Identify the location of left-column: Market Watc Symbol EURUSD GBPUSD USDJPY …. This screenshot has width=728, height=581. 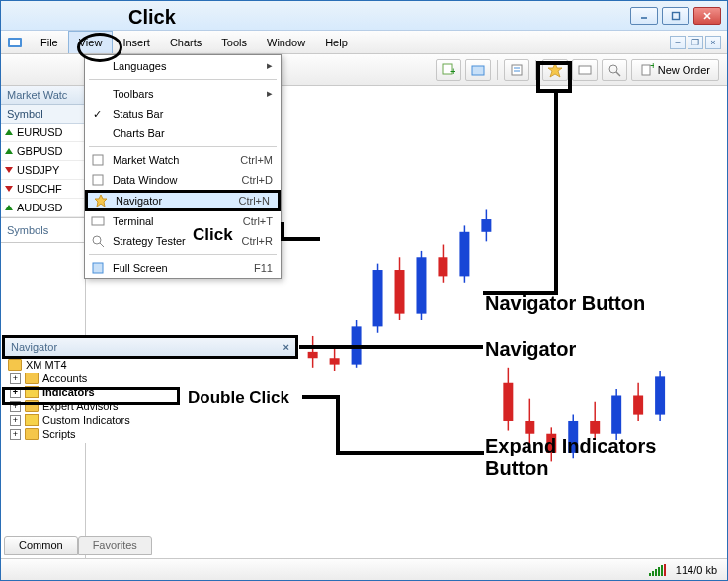
(43, 322).